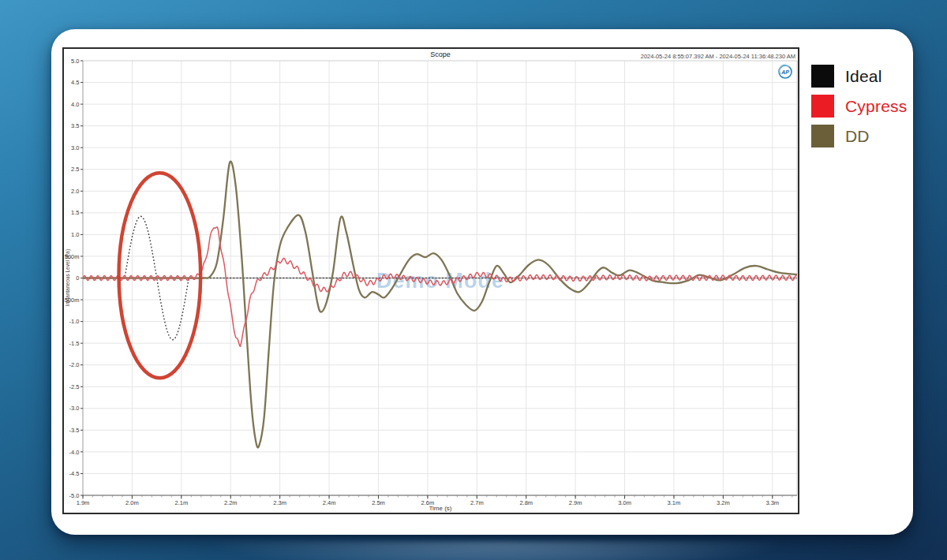 The width and height of the screenshot is (947, 560). Describe the element at coordinates (74, 364) in the screenshot. I see `y-tick-label: -2.0` at that location.